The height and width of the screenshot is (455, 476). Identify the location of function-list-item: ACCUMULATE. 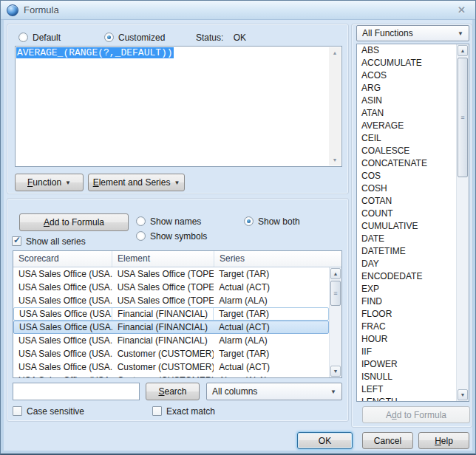
(407, 64).